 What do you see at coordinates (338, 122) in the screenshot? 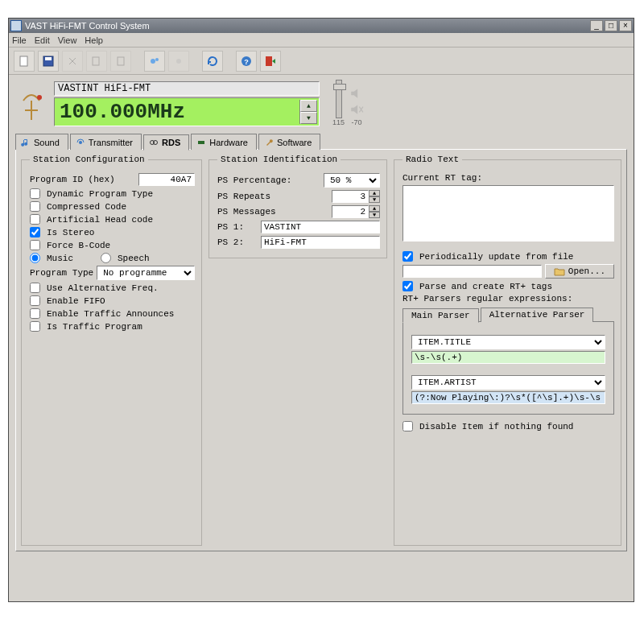
I see `volume-left-value: 115` at bounding box center [338, 122].